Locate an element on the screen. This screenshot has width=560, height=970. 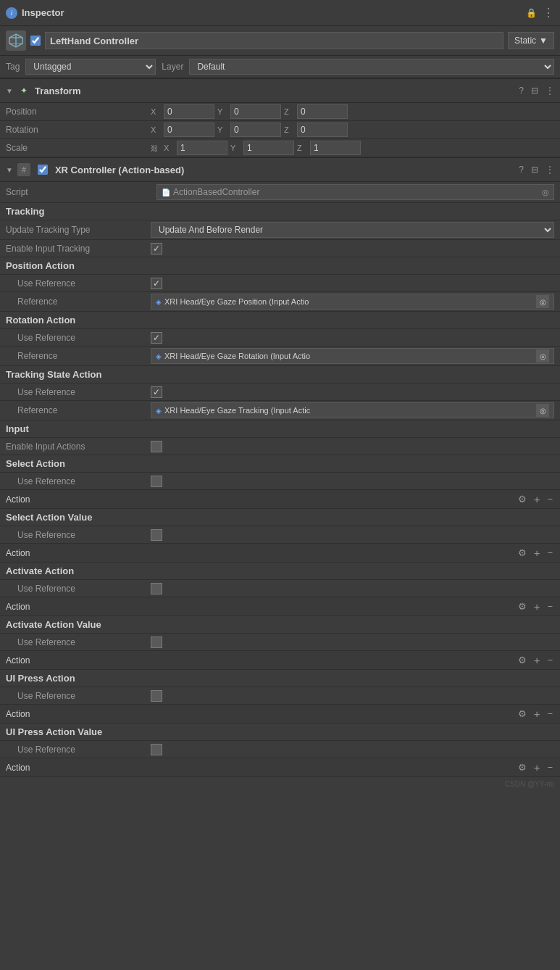
scale-link-icon: ⛓ is located at coordinates (154, 148).